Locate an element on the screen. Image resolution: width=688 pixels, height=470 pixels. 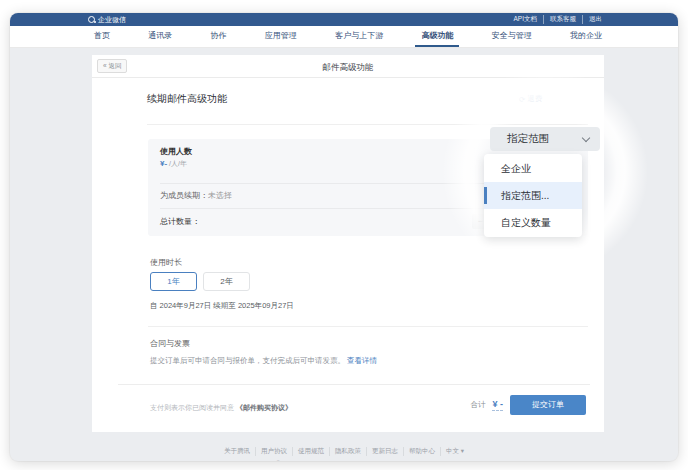
scope-dropdown-value: 指定范围 is located at coordinates (528, 139).